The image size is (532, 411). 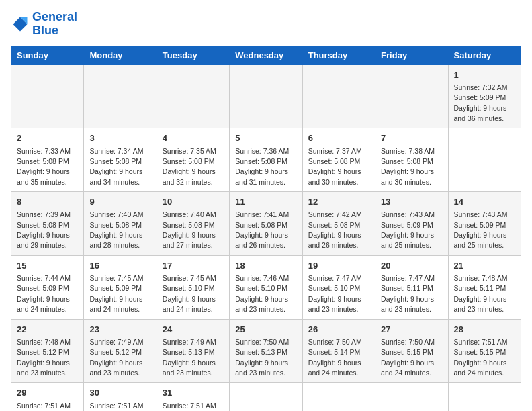 What do you see at coordinates (266, 160) in the screenshot?
I see `calendar-cell: 5Sunrise: 7:36 AMSunset: 5:08 PMDaylight…` at bounding box center [266, 160].